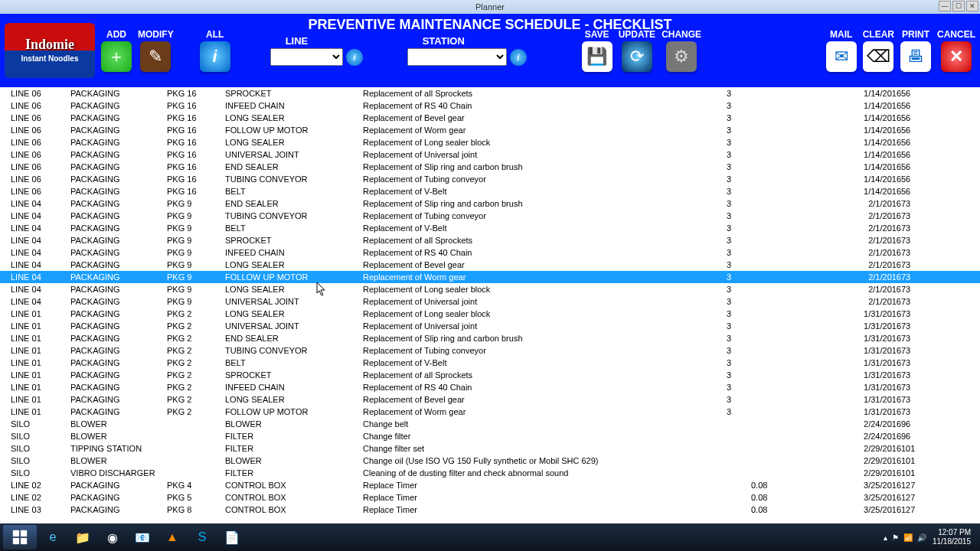 Image resolution: width=980 pixels, height=551 pixels. Describe the element at coordinates (490, 179) in the screenshot. I see `table-row: LINE 06PACKAGINGPKG 16TUBING CONVEYORRep…` at that location.